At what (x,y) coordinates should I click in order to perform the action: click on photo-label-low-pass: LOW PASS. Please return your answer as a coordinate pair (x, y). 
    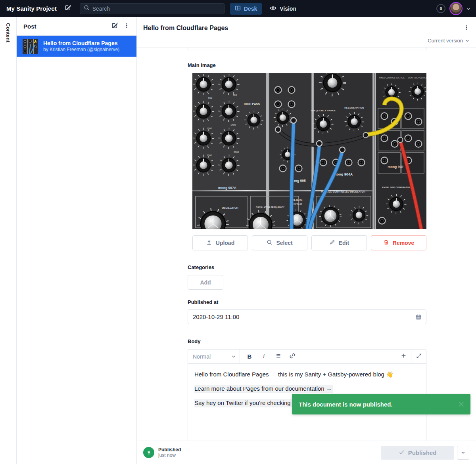
    Looking at the image, I should click on (297, 204).